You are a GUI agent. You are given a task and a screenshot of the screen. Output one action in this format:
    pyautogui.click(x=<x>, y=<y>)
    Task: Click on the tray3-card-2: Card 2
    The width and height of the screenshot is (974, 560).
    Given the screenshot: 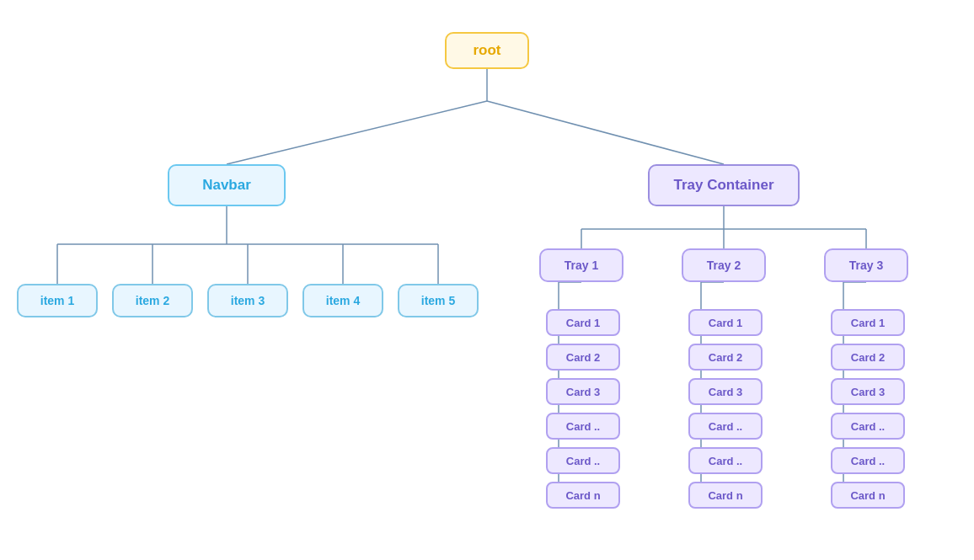 What is the action you would take?
    pyautogui.click(x=868, y=357)
    